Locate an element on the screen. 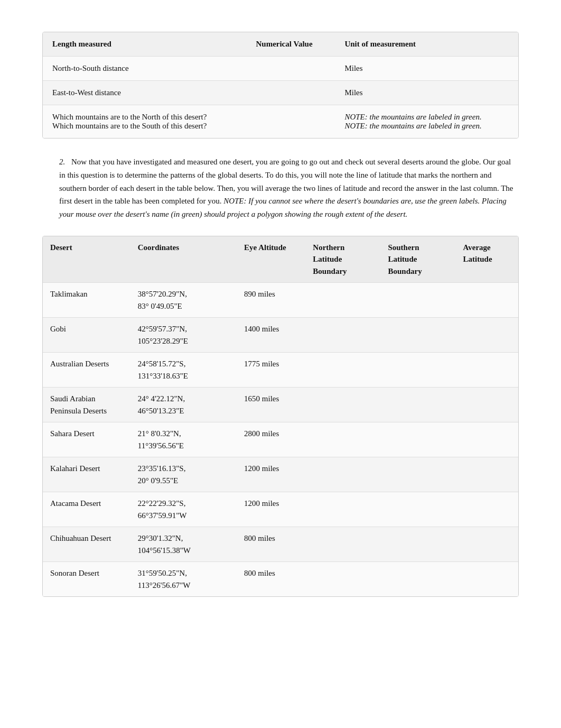  table2-header-north: NorthernLatitudeBoundary is located at coordinates (343, 260).